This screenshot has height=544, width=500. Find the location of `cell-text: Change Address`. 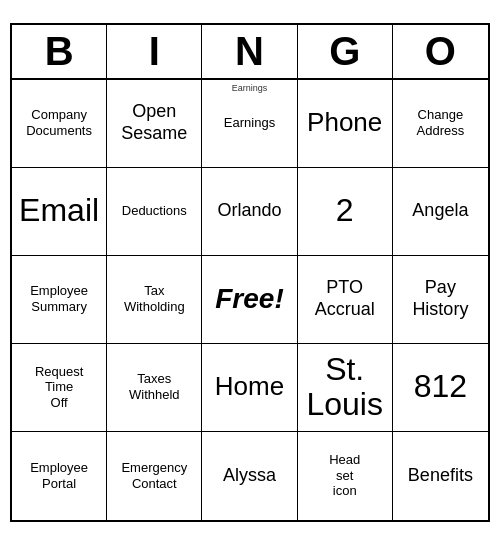

cell-text: Change Address is located at coordinates (441, 122).